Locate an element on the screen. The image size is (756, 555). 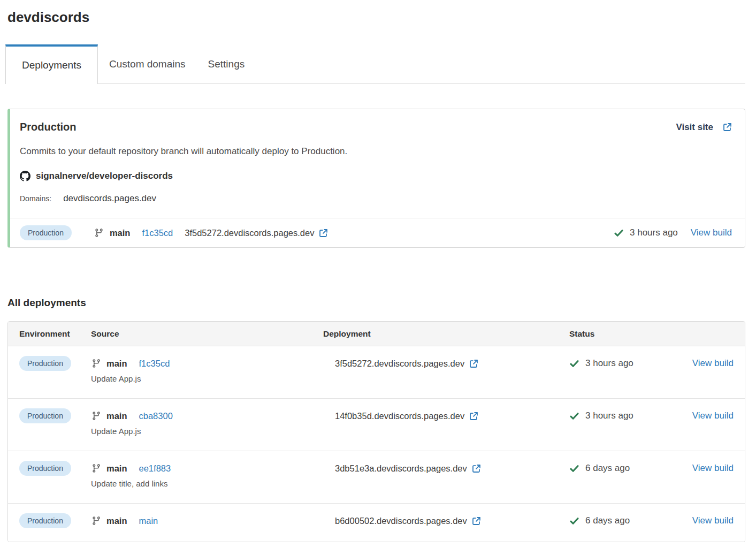
tab-bar: Deployments Custom domains Settings is located at coordinates (376, 64).